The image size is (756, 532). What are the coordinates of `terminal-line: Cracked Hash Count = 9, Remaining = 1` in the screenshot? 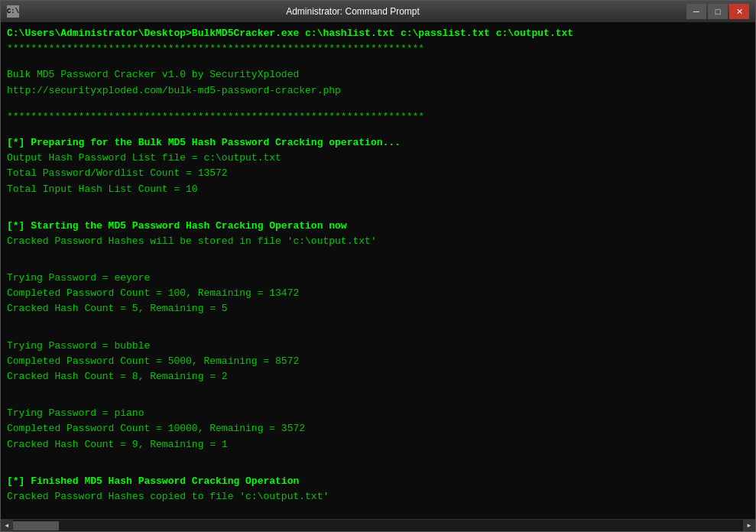 It's located at (378, 445).